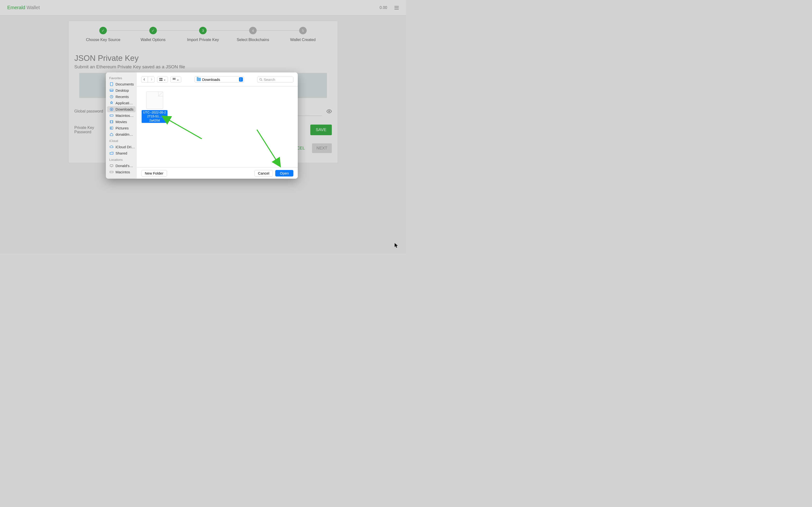 This screenshot has height=507, width=812. I want to click on location-stepper-icon: ▲▼, so click(241, 79).